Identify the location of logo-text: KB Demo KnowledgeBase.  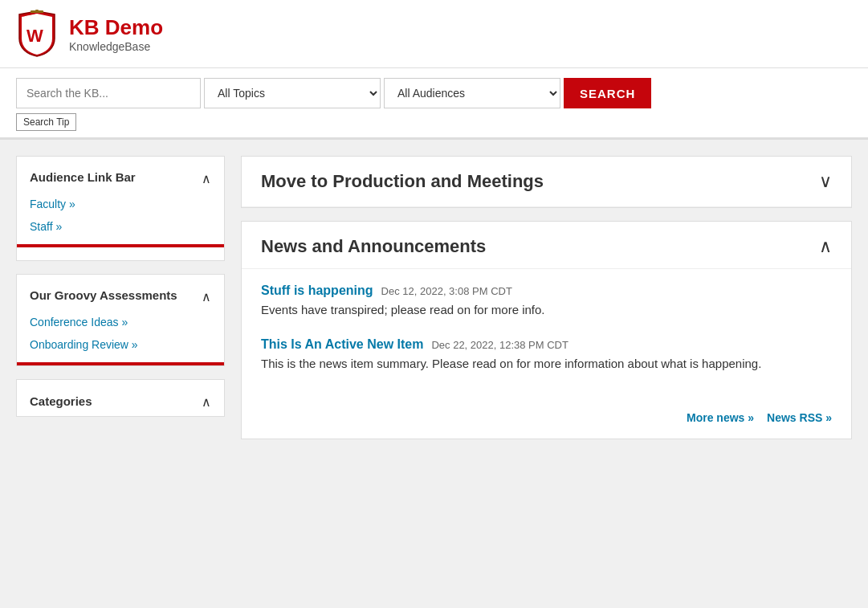
(116, 34).